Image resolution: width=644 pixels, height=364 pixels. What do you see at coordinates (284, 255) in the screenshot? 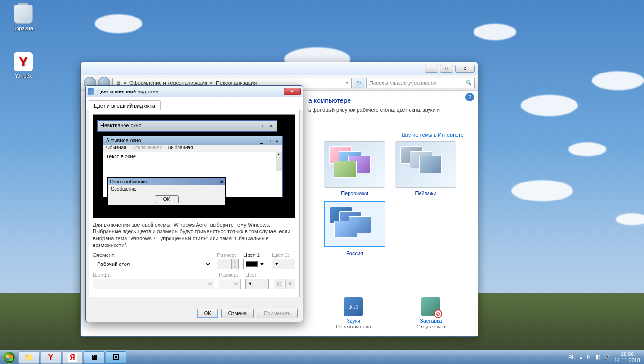
I see `color2-label: Цвет 2:` at bounding box center [284, 255].